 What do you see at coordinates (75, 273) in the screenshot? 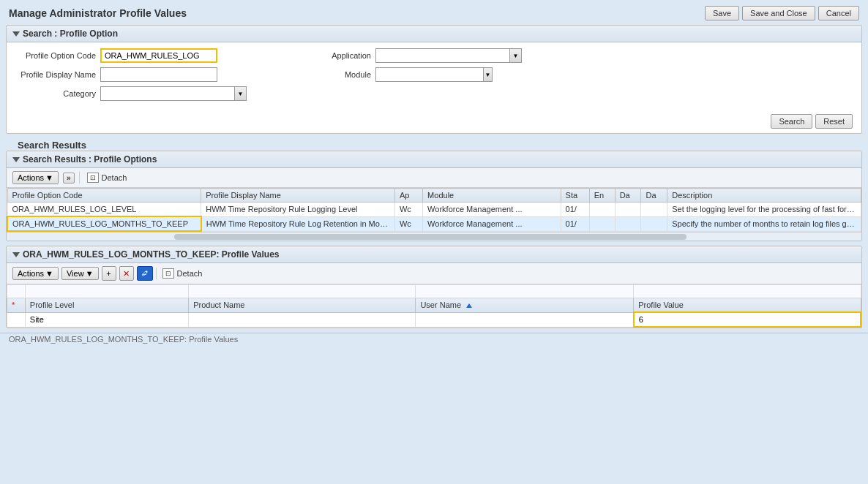
I see `pv-view-label: View` at bounding box center [75, 273].